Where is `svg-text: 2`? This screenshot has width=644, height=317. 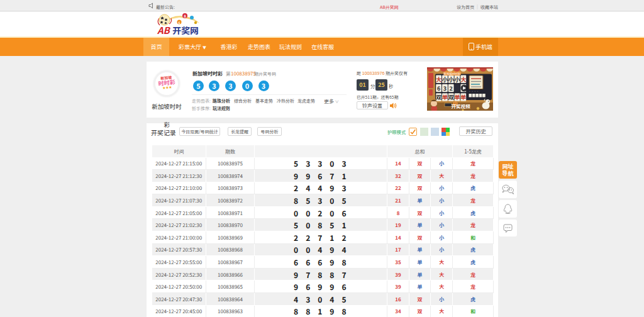
svg-text: 2 is located at coordinates (452, 88).